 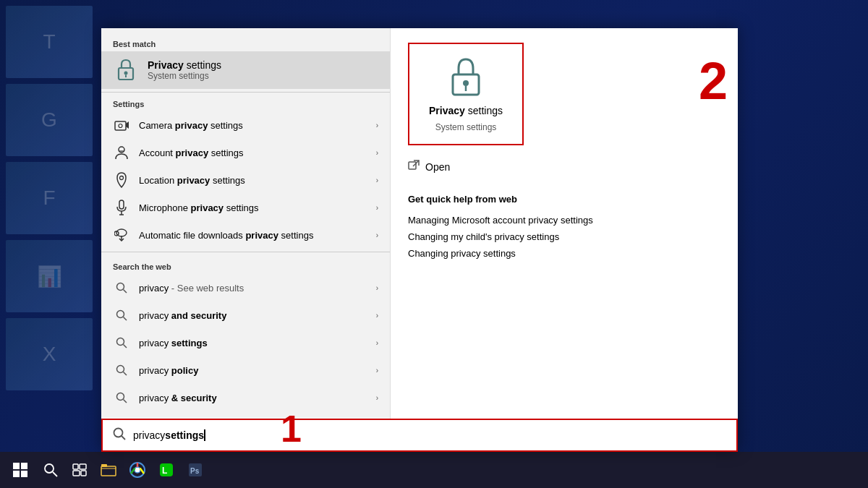 I want to click on help-title: Get quick help from web, so click(x=564, y=200).